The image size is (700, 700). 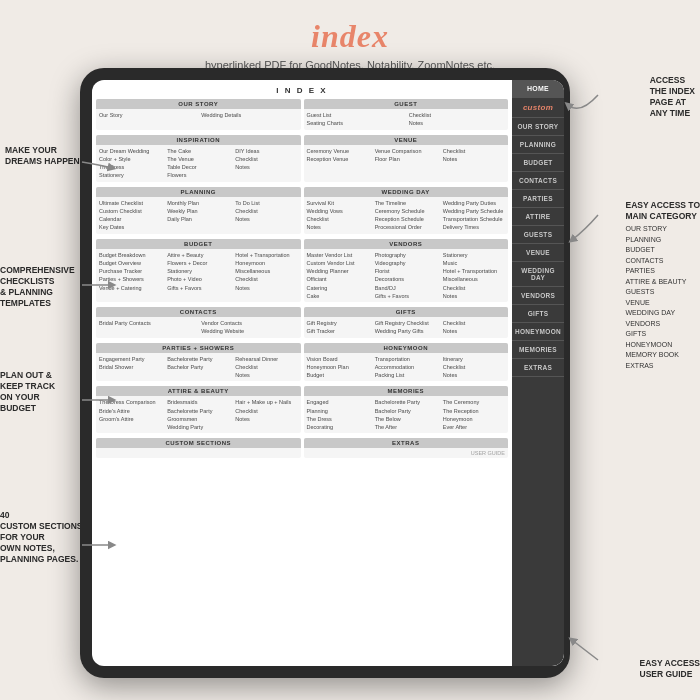 I want to click on nav-item-home: HOME, so click(x=538, y=89).